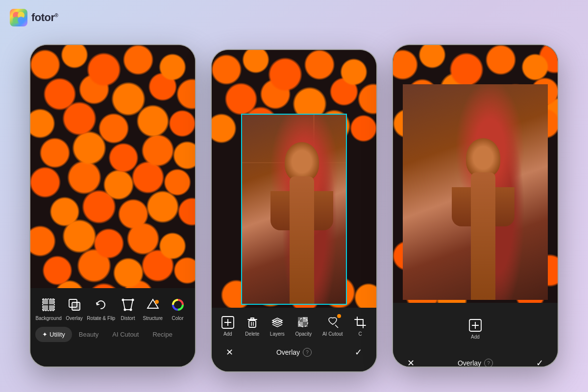 Image resolution: width=588 pixels, height=392 pixels. I want to click on toolbar-background-label: Background, so click(48, 318).